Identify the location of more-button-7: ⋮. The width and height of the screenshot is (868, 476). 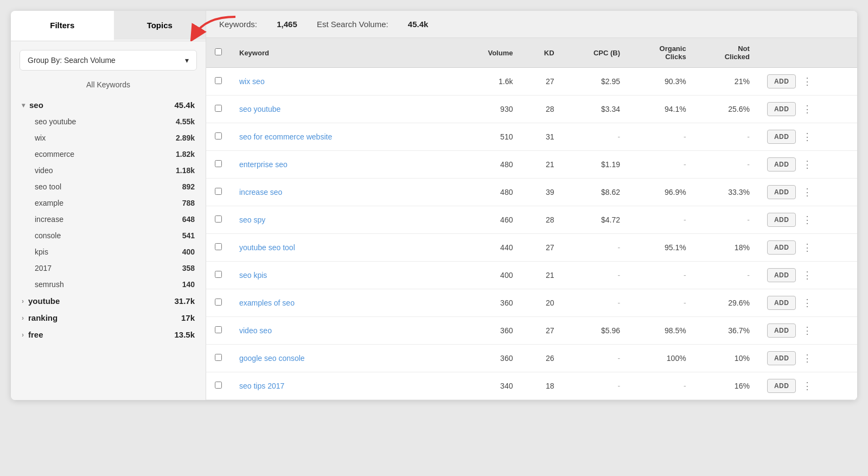
(807, 275).